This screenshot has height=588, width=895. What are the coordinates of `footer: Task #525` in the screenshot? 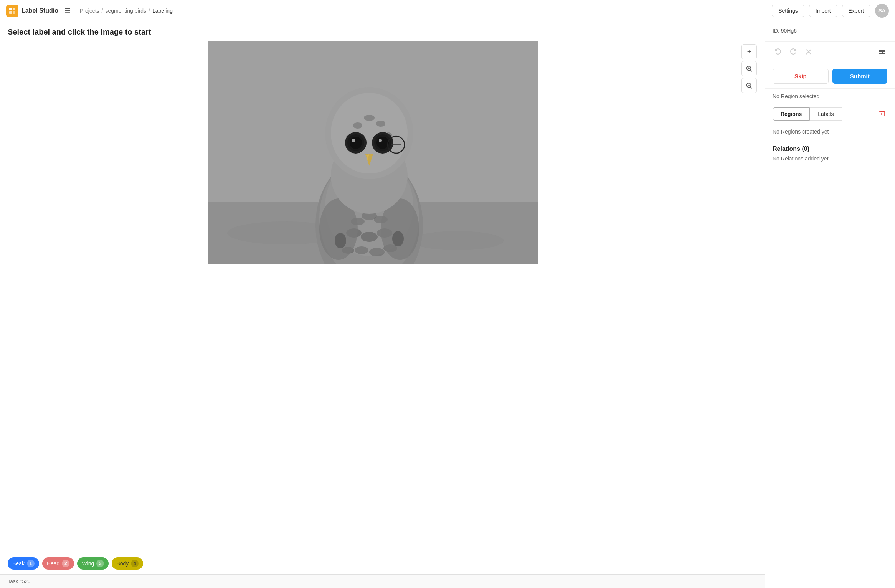 It's located at (382, 581).